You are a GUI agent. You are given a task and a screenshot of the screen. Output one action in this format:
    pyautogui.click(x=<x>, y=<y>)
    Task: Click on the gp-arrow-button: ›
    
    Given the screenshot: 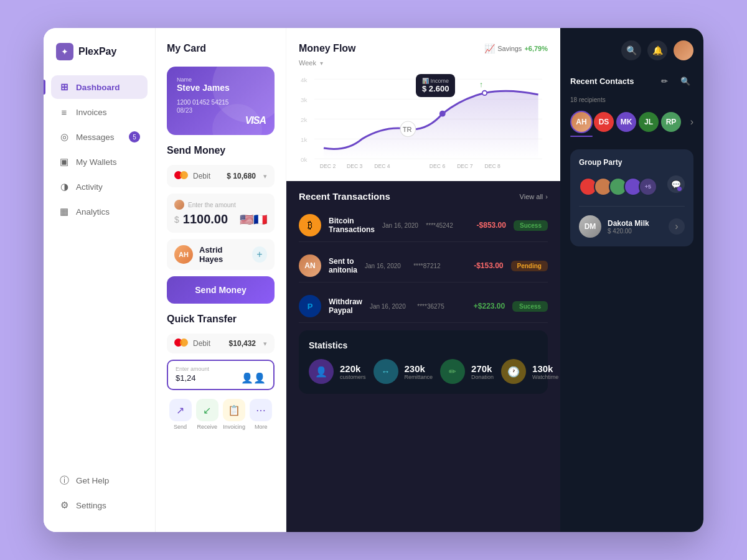 What is the action you would take?
    pyautogui.click(x=677, y=226)
    